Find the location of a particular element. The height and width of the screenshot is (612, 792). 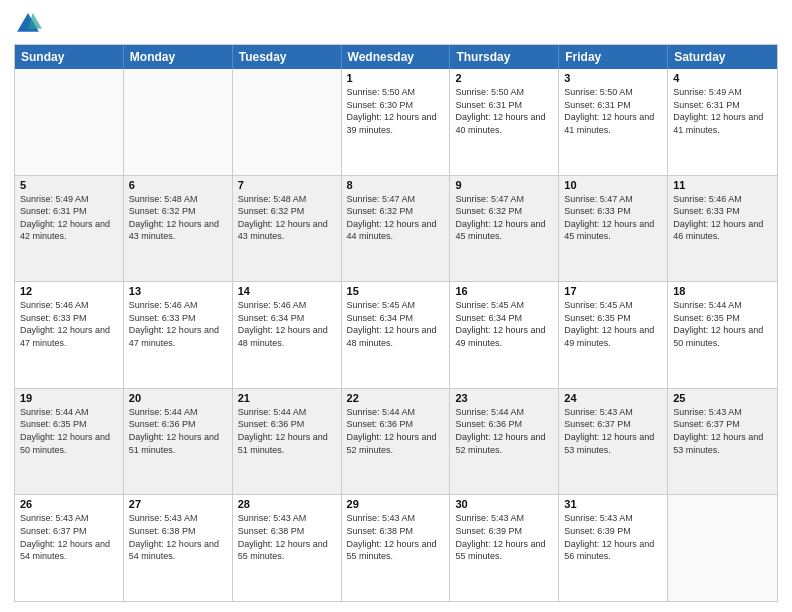

day-number: 22 is located at coordinates (396, 398).